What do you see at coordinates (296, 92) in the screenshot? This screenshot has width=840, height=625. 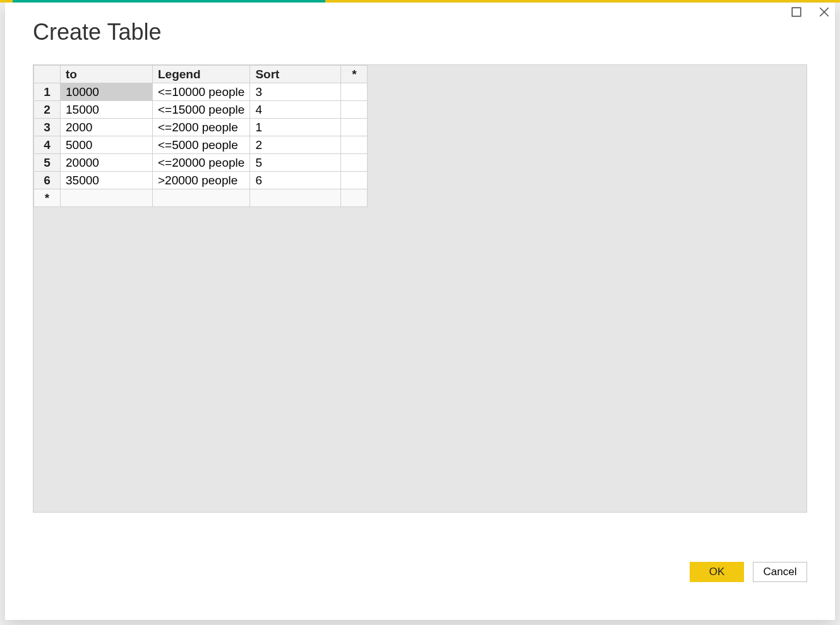 I see `cell-sort: 3` at bounding box center [296, 92].